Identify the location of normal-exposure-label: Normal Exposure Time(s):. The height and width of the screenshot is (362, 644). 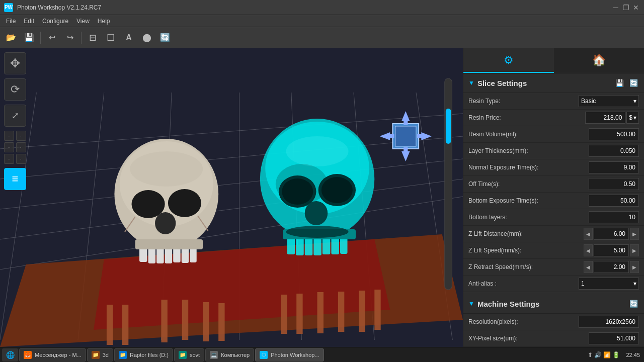
(528, 167).